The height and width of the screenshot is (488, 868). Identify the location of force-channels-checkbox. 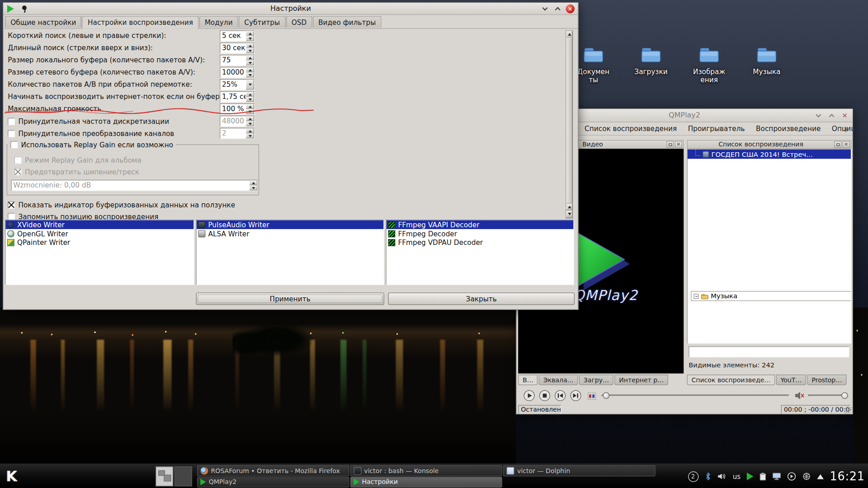
(11, 133).